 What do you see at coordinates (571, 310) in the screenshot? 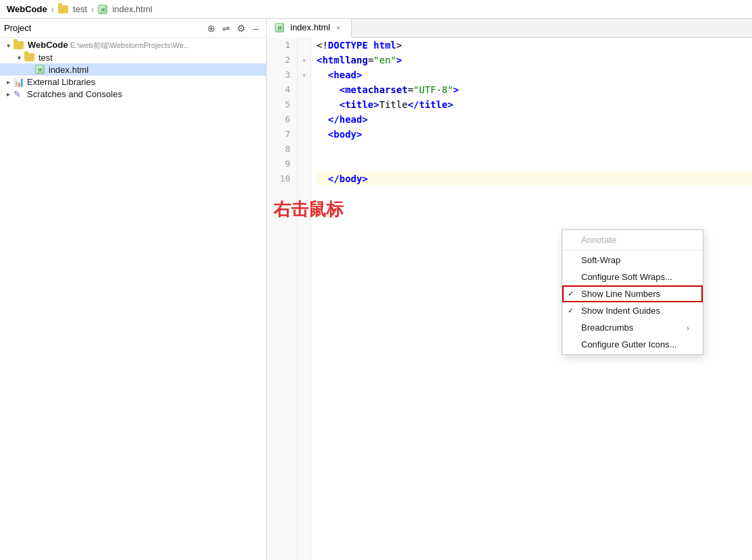
I see `checkmark-indent-guides: ✓` at bounding box center [571, 310].